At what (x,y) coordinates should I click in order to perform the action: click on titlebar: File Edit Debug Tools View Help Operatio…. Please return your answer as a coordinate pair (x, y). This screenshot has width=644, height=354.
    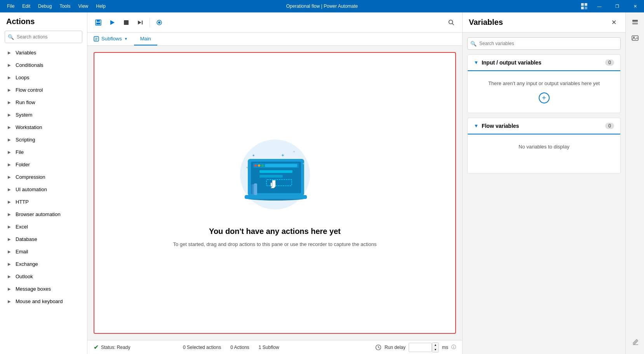
    Looking at the image, I should click on (322, 6).